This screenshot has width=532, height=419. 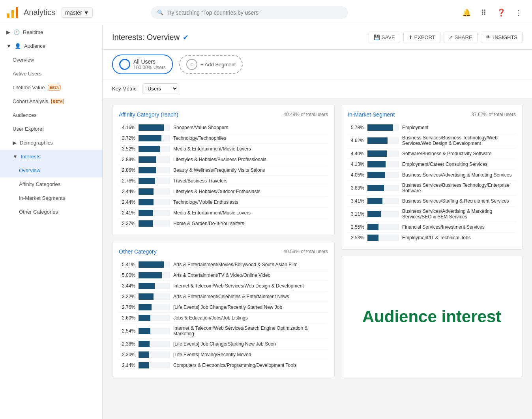 What do you see at coordinates (432, 188) in the screenshot?
I see `table-row: 3.83% Business Services/Business Technol…` at bounding box center [432, 188].